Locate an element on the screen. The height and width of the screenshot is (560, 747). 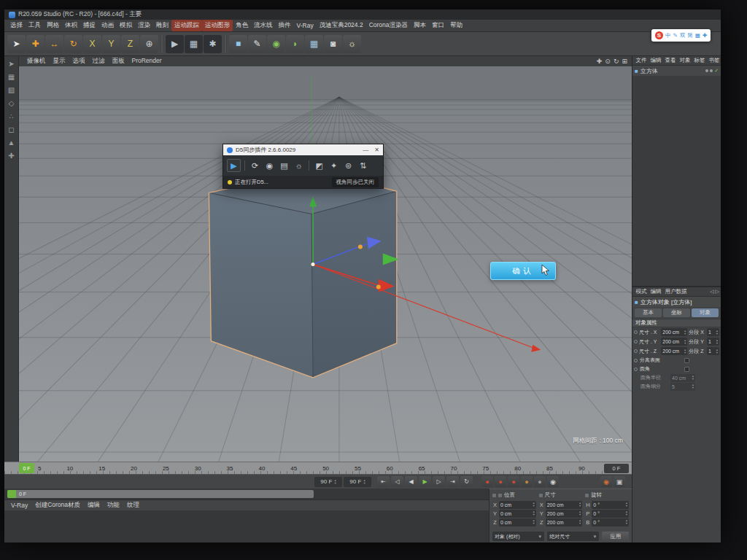
light-sync-icon: ☼ is located at coordinates (299, 166).